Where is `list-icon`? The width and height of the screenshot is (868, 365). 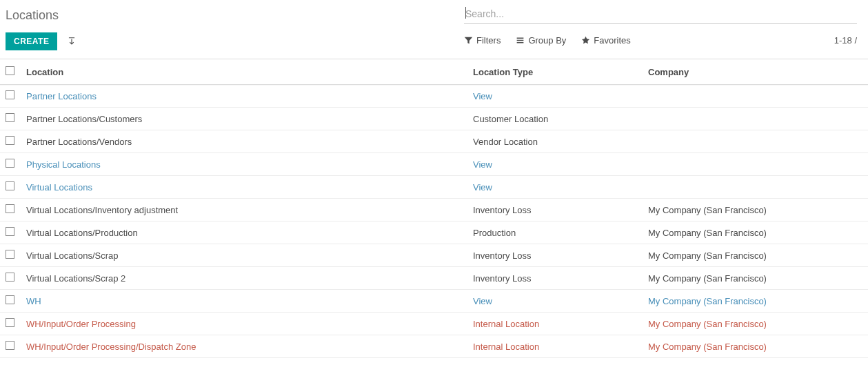
list-icon is located at coordinates (520, 40).